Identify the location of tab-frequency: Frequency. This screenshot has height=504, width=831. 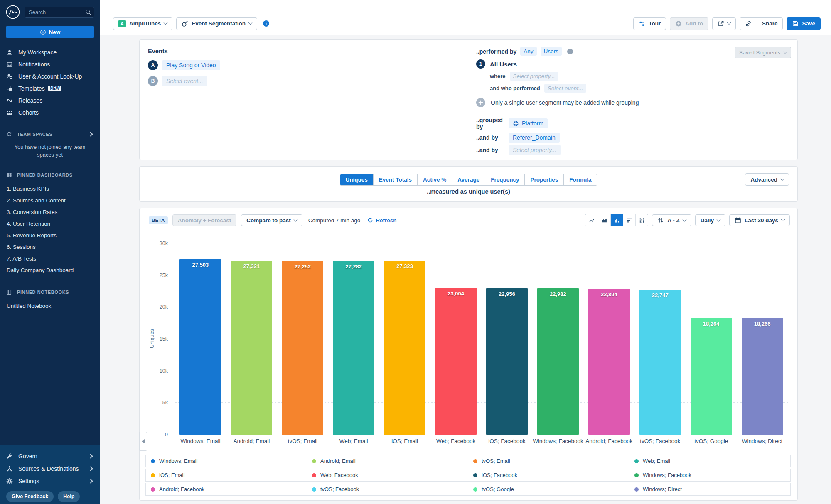
(504, 179).